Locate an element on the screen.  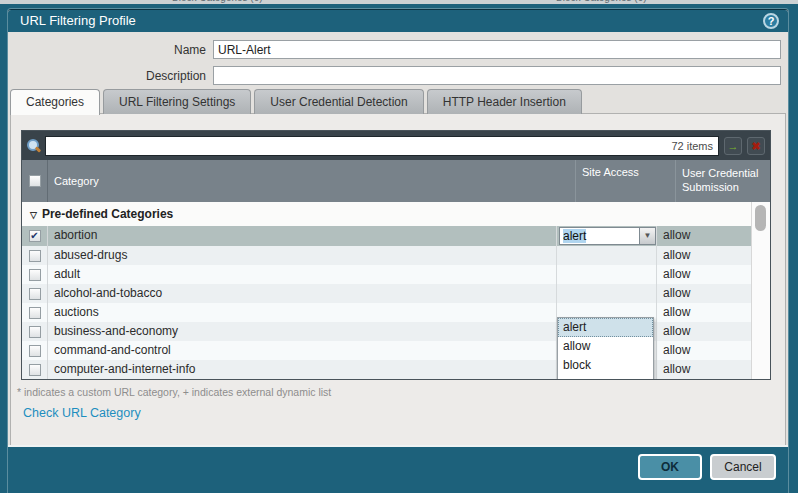
dropdown-option-continue: continue is located at coordinates (606, 377).